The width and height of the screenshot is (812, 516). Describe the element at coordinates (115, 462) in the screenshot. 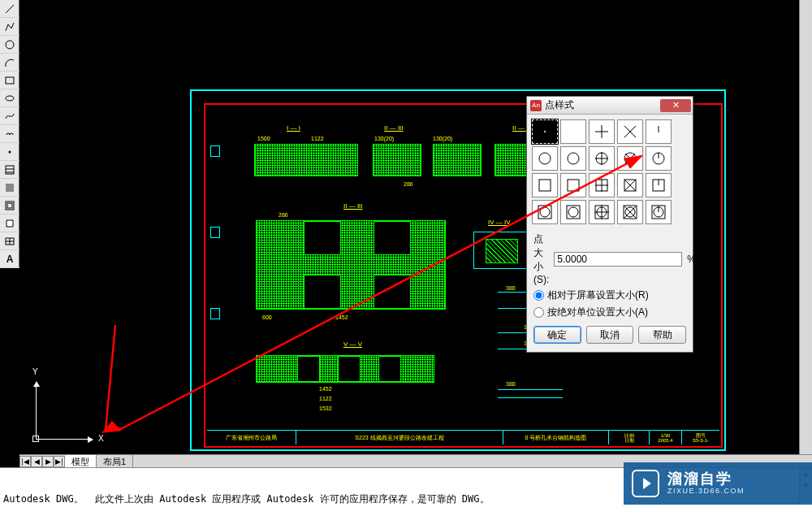

I see `tab-layout1: 布局1` at that location.